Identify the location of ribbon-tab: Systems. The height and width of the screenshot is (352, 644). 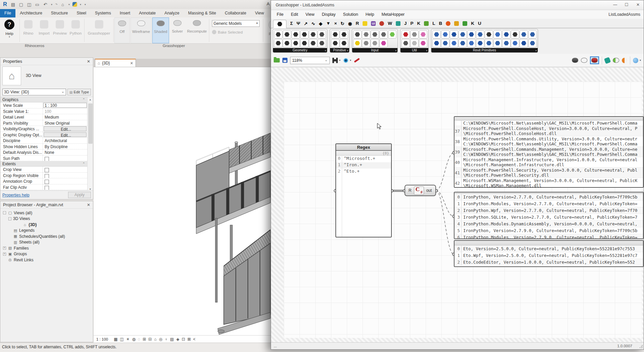
(103, 13).